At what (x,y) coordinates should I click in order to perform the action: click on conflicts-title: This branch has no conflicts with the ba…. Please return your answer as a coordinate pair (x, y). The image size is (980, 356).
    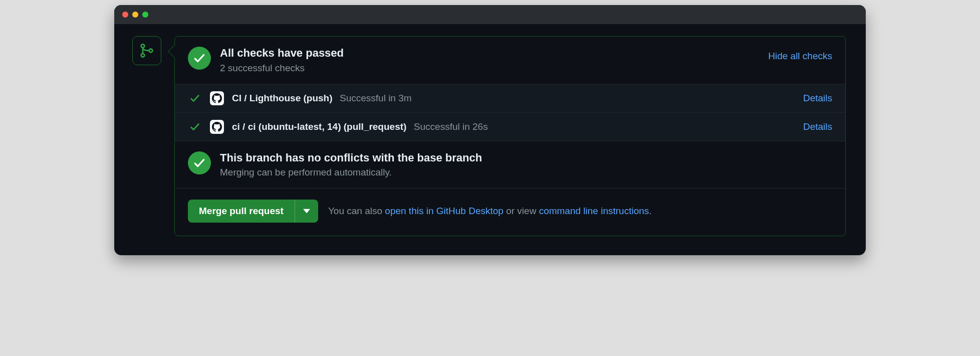
    Looking at the image, I should click on (526, 158).